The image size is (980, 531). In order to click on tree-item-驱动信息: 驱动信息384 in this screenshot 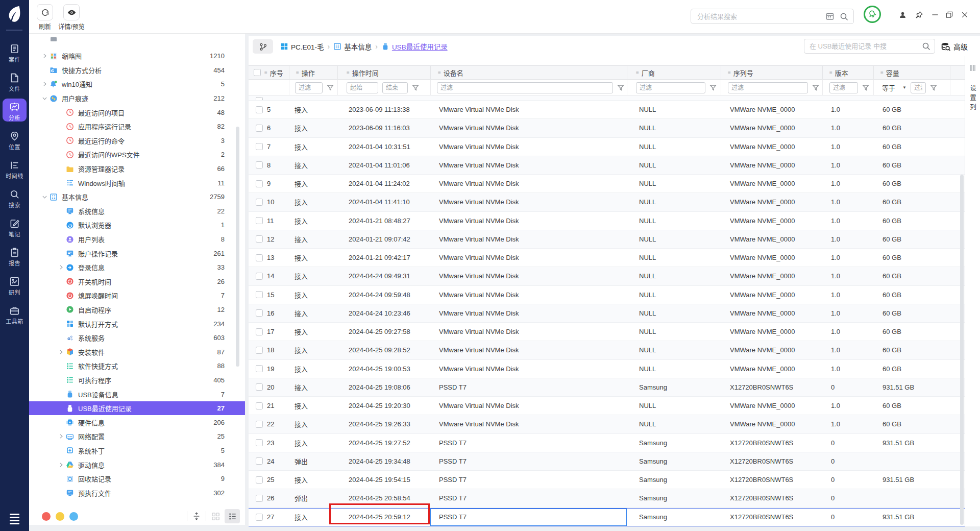, I will do `click(137, 465)`.